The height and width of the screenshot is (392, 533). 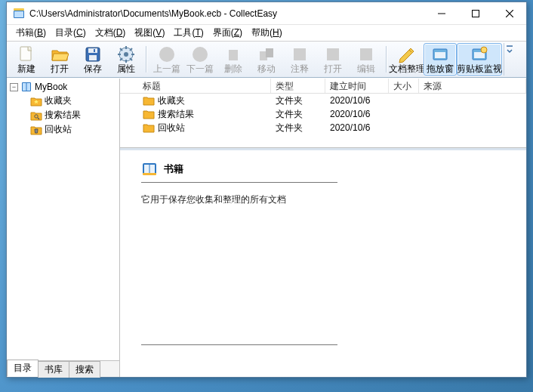 I want to click on menu-view: 视图(V), so click(x=149, y=33).